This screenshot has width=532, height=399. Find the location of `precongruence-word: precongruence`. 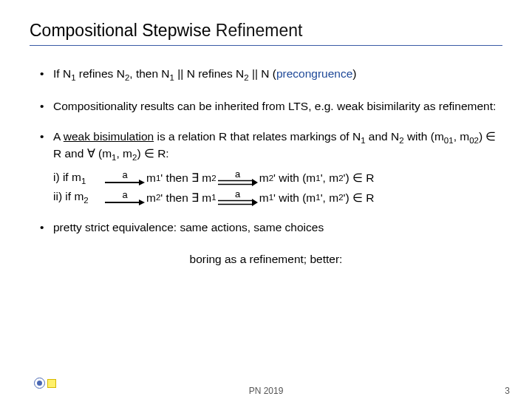

precongruence-word: precongruence is located at coordinates (315, 74).